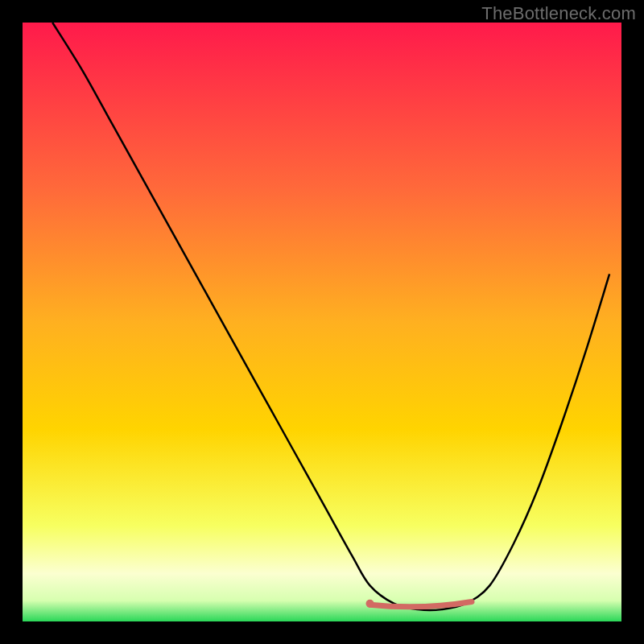 The width and height of the screenshot is (644, 644). Describe the element at coordinates (559, 14) in the screenshot. I see `watermark-text: TheBottleneck.com` at that location.